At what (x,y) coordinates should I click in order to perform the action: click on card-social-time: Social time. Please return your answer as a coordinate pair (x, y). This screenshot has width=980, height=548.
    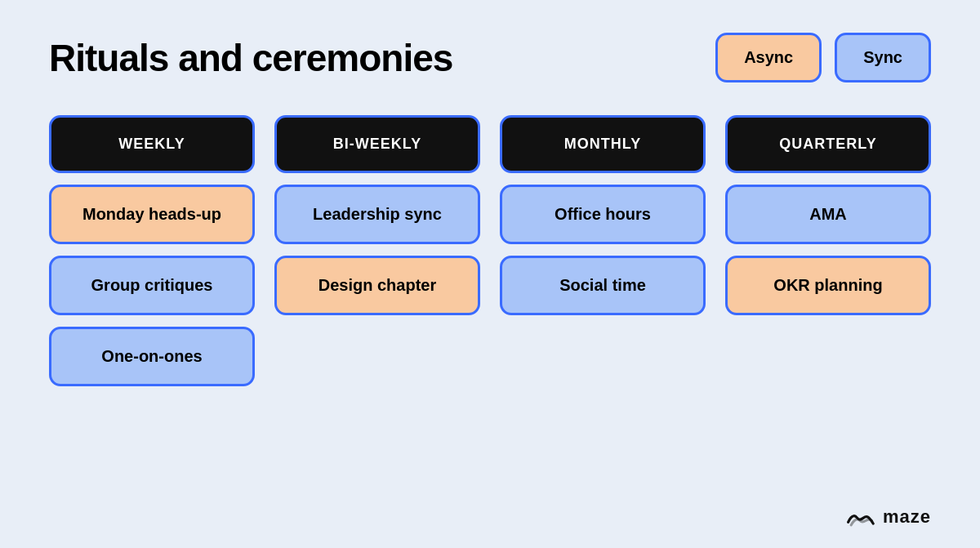
    Looking at the image, I should click on (603, 286).